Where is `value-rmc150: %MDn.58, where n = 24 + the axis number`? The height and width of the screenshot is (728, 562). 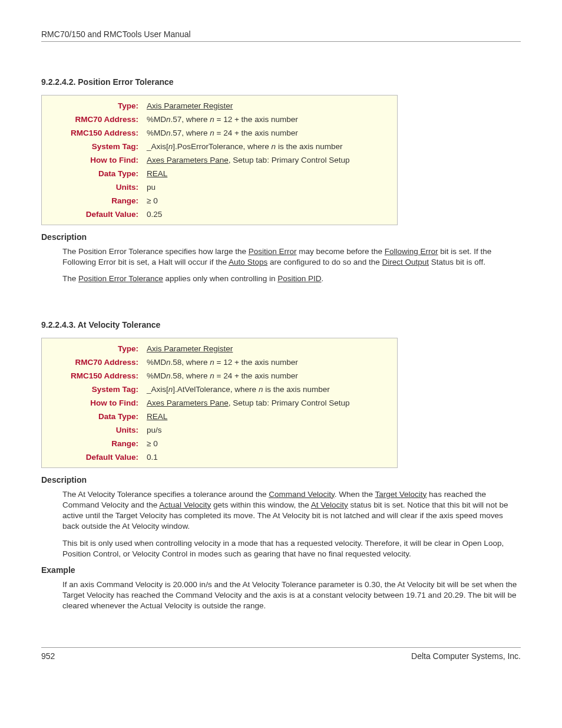
value-rmc150: %MDn.58, where n = 24 + the axis number is located at coordinates (271, 376).